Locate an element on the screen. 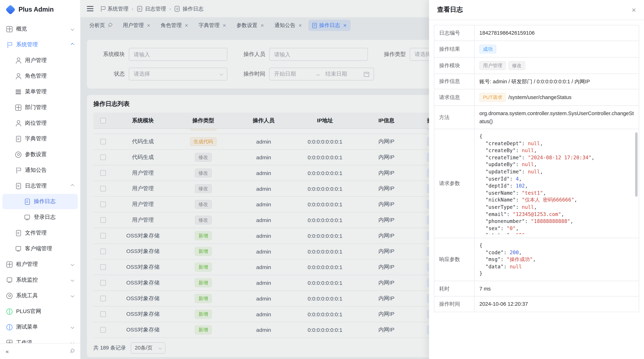 Image resolution: width=644 pixels, height=359 pixels. sidebar-footer: « is located at coordinates (40, 351).